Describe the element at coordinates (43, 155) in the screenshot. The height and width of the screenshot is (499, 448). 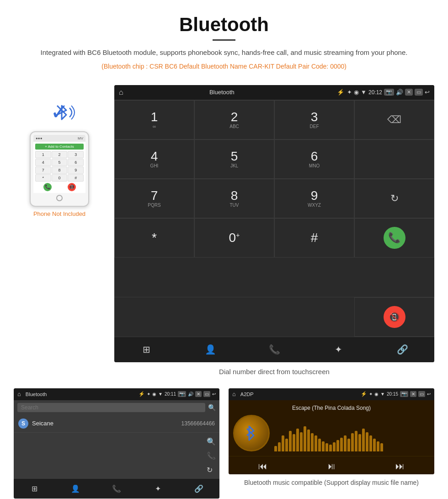
I see `phone-key-1: 1` at that location.